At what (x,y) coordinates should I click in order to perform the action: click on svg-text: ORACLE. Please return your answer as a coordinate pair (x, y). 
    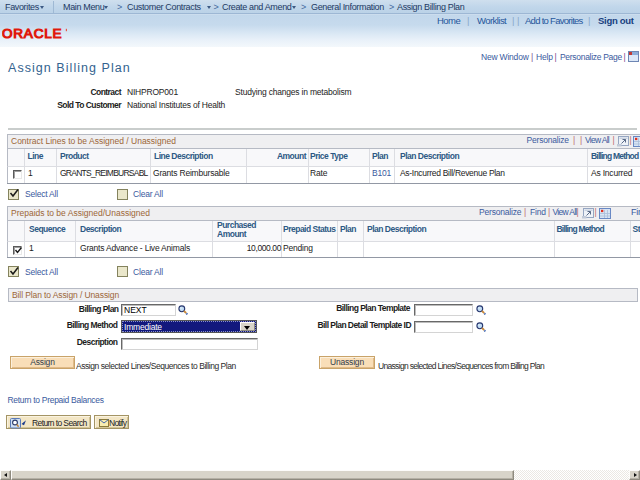
    Looking at the image, I should click on (32, 34).